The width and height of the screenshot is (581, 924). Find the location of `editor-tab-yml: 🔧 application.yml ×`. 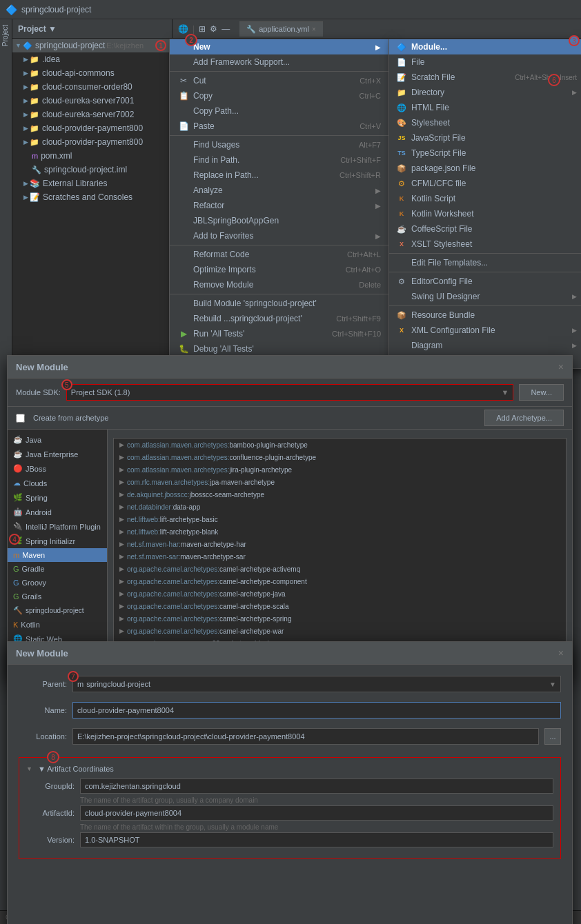

editor-tab-yml: 🔧 application.yml × is located at coordinates (282, 29).